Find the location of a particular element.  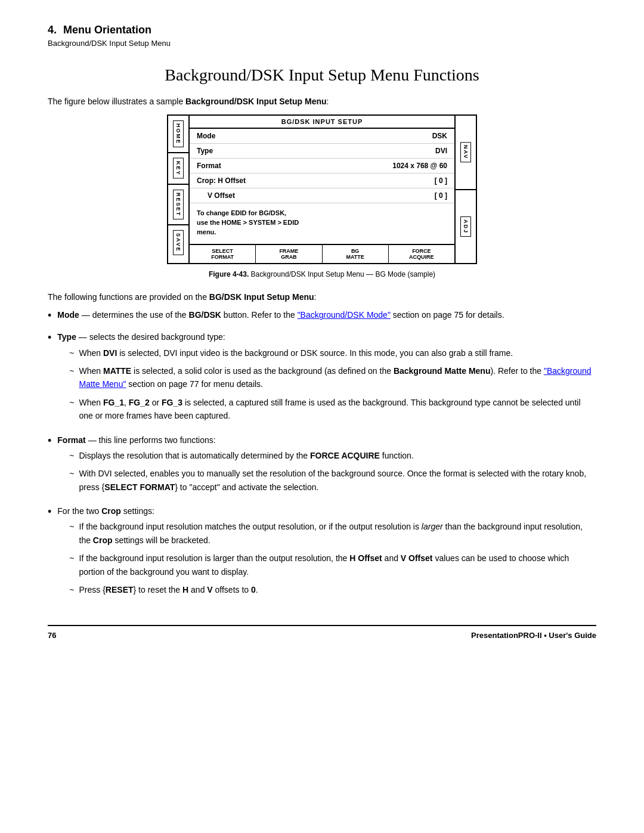

section-title: 4. Menu Orientation is located at coordinates (322, 30).